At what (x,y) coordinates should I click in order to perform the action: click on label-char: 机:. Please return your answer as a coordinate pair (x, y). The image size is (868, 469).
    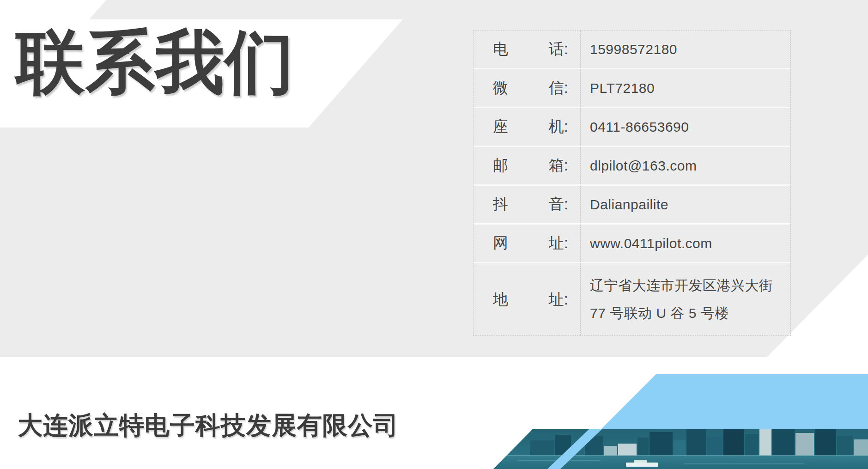
    Looking at the image, I should click on (558, 127).